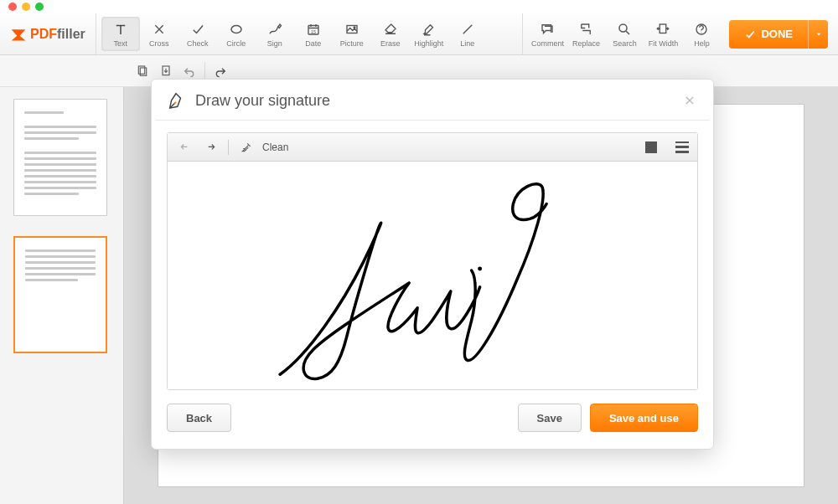 This screenshot has height=504, width=838. I want to click on tool-replace-label: Replace, so click(587, 44).